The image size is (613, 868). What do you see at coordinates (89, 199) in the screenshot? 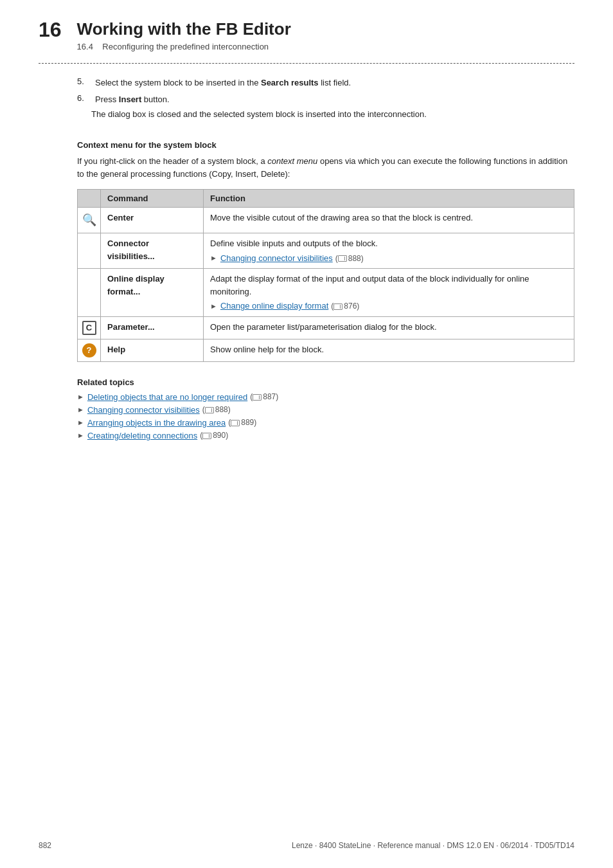
I see `table-col-icon` at bounding box center [89, 199].